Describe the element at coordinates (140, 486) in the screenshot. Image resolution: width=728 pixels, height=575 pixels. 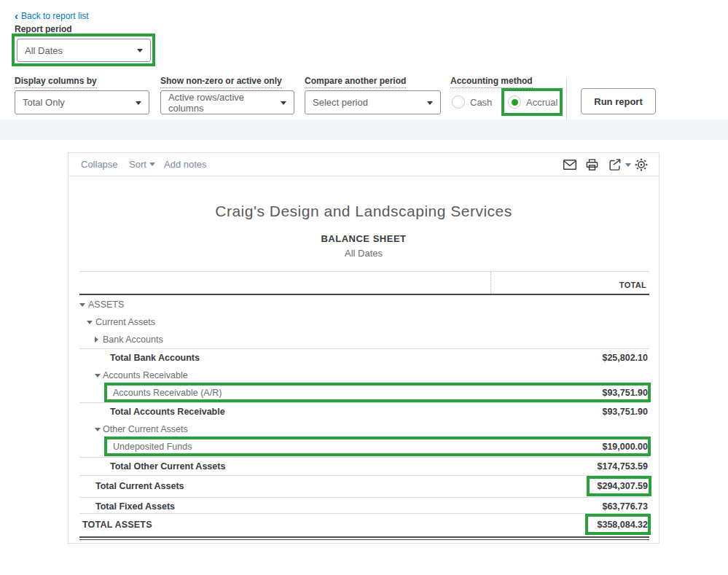
I see `row-label: Total Current Assets` at that location.